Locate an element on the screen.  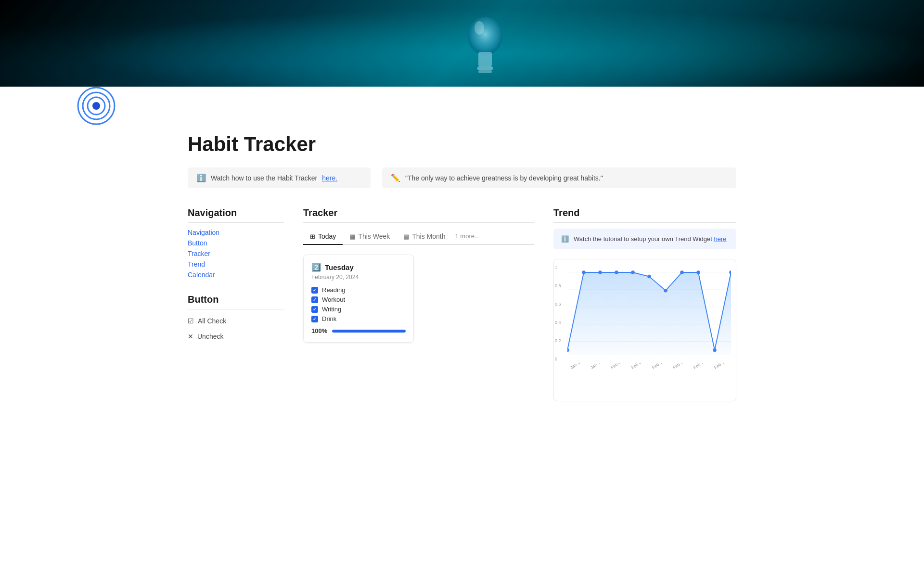
all-check-icon: ☑ is located at coordinates (191, 321).